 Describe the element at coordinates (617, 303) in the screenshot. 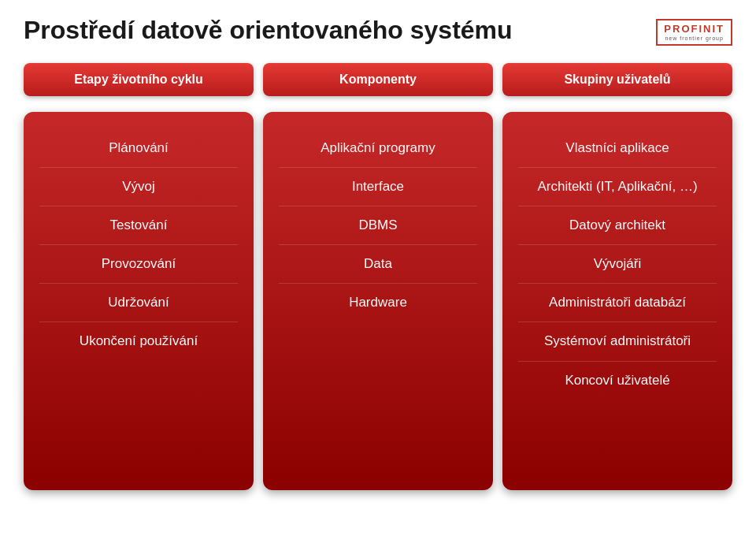

I see `list-item: Administrátoři databází` at that location.